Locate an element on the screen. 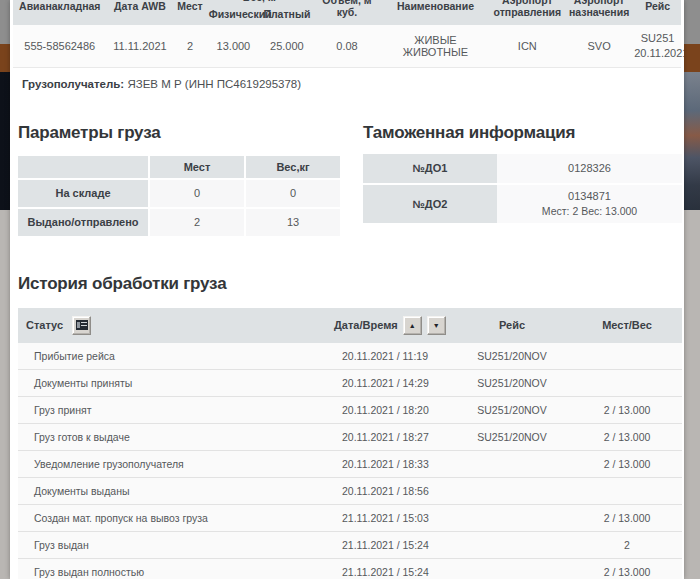 This screenshot has height=579, width=700. history-row: Документы приняты 20.11.2021 / 14:29 SU2… is located at coordinates (350, 384).